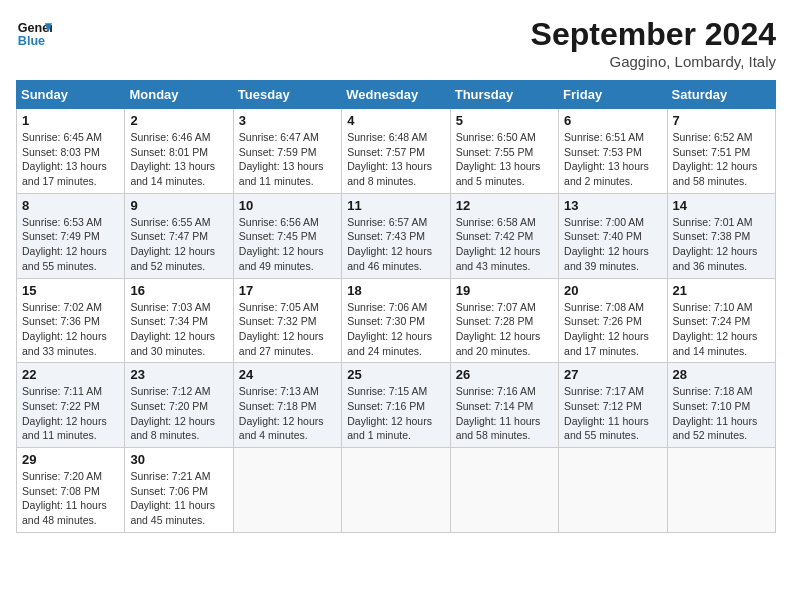 The image size is (792, 612). What do you see at coordinates (70, 414) in the screenshot?
I see `day-info: Sunrise: 7:11 AMSunset: 7:22 PMDaylight:…` at bounding box center [70, 414].